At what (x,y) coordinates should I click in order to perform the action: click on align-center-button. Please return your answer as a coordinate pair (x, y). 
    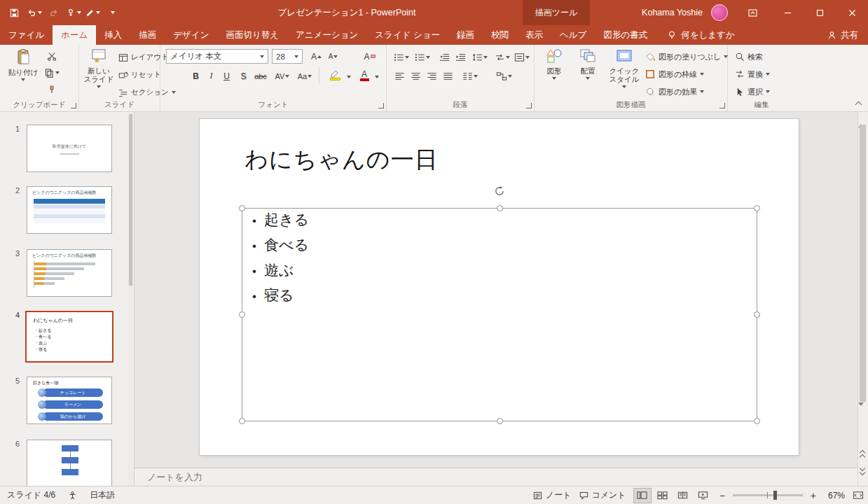
    Looking at the image, I should click on (416, 76).